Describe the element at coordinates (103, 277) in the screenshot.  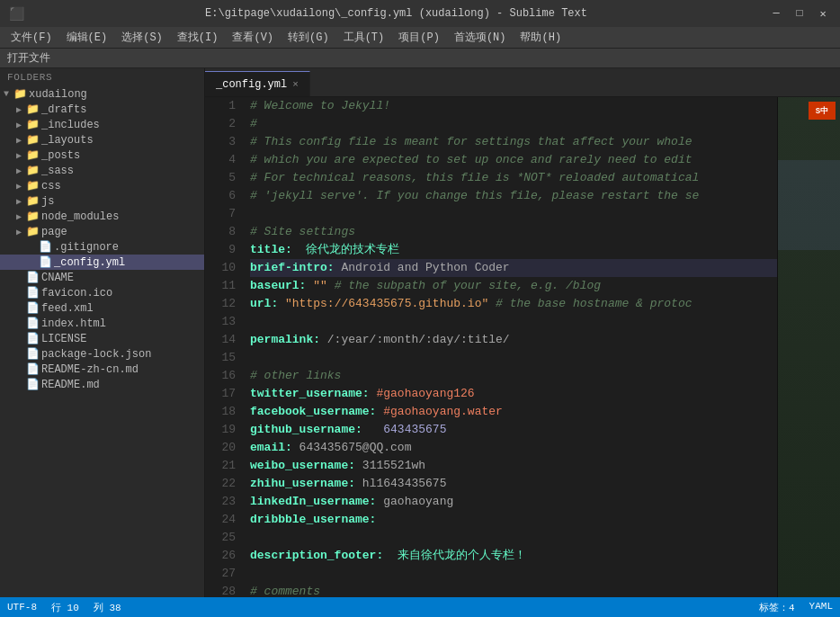
I see `tree-item-CNAME: 📄CNAME` at that location.